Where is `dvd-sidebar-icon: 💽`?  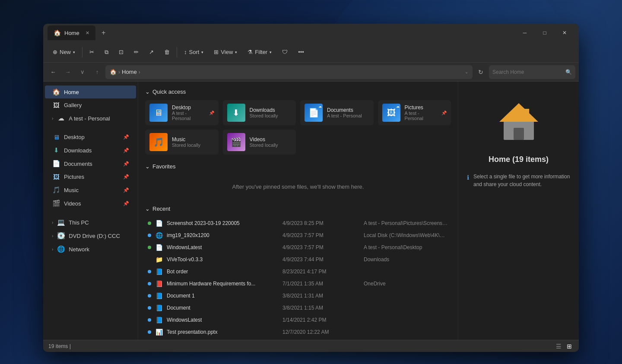
dvd-sidebar-icon: 💽 is located at coordinates (61, 236).